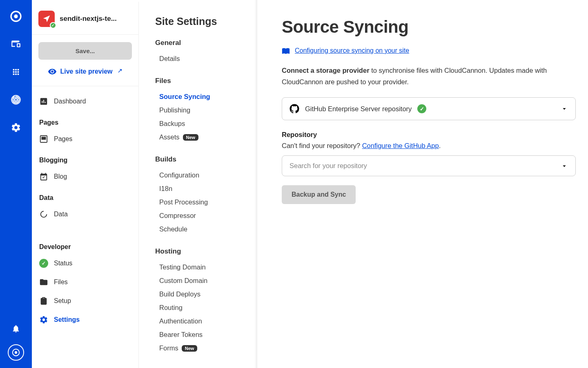 Image resolution: width=588 pixels, height=368 pixels. I want to click on link-compressor: Compressor, so click(200, 216).